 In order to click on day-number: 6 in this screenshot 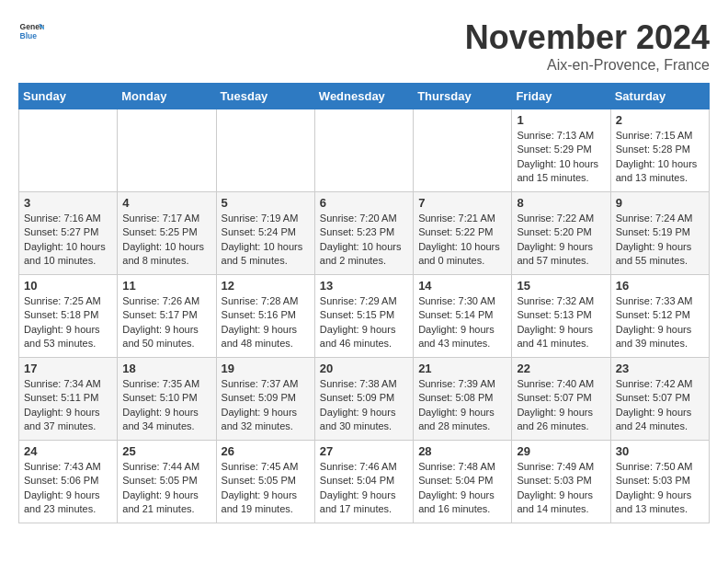, I will do `click(364, 202)`.